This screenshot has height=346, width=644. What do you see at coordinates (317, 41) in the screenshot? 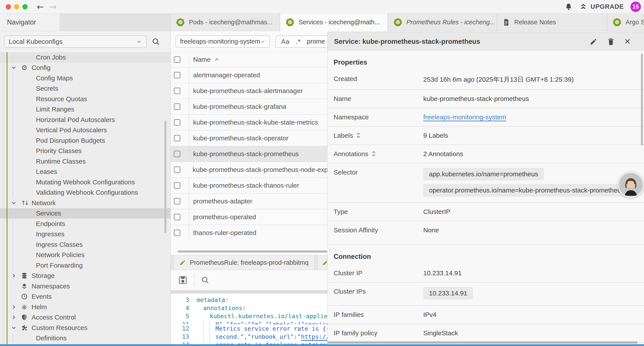
I see `search-input` at bounding box center [317, 41].